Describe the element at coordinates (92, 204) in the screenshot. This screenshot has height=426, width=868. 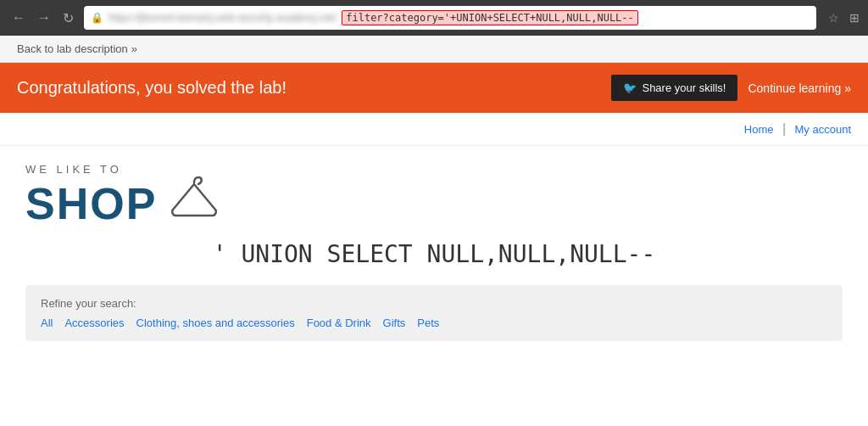
I see `shop-name: SHOP` at that location.